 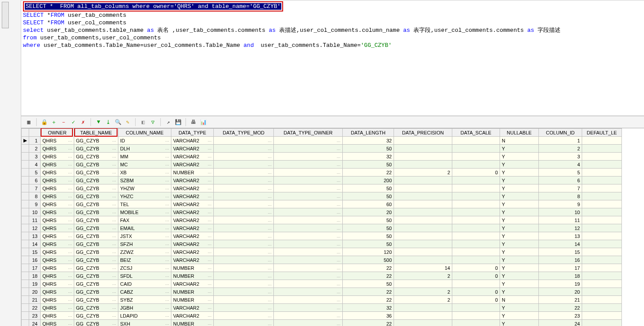 I want to click on cell-dlen: 32, so click(x=368, y=141).